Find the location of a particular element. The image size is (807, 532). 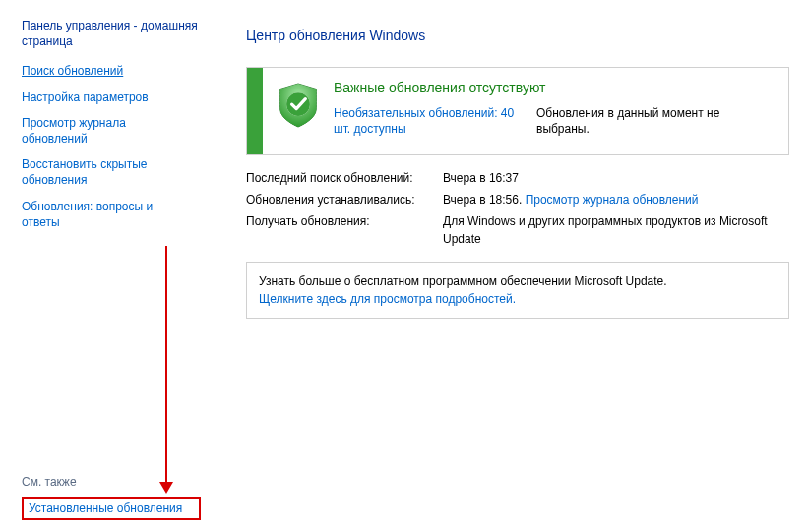

sidebar-link-history: Просмотр журнала обновлений is located at coordinates (105, 131).